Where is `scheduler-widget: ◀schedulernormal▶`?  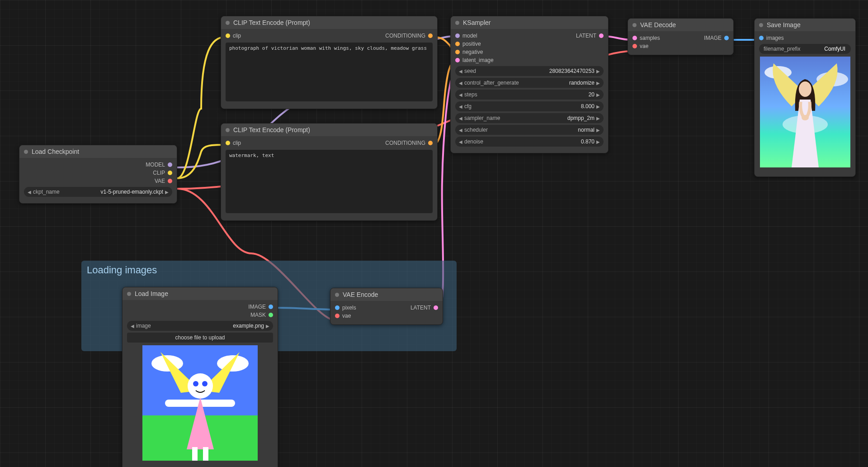 scheduler-widget: ◀schedulernormal▶ is located at coordinates (529, 130).